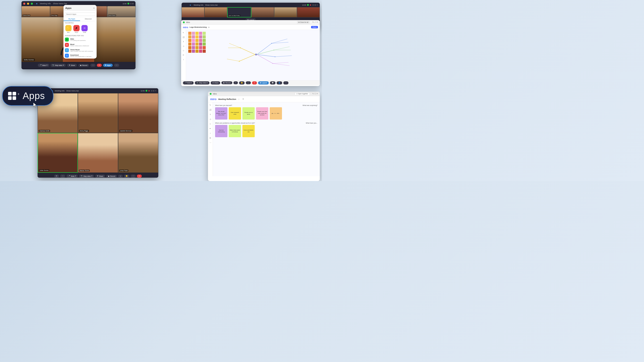 The height and width of the screenshot is (362, 644). Describe the element at coordinates (138, 153) in the screenshot. I see `video-cell-6: Umar Patel` at that location.